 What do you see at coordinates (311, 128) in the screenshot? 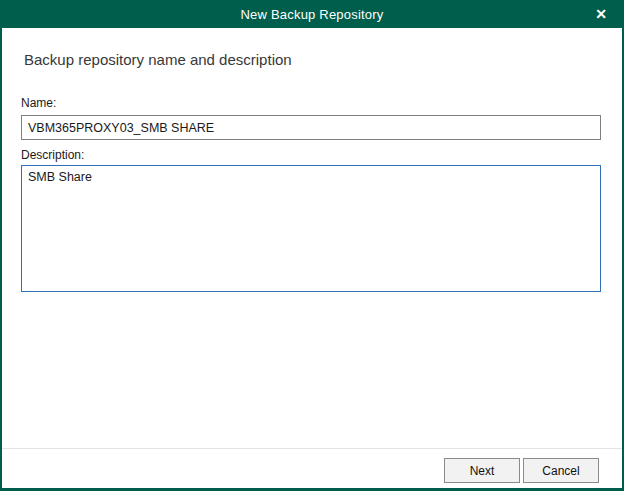
I see `name-input` at bounding box center [311, 128].